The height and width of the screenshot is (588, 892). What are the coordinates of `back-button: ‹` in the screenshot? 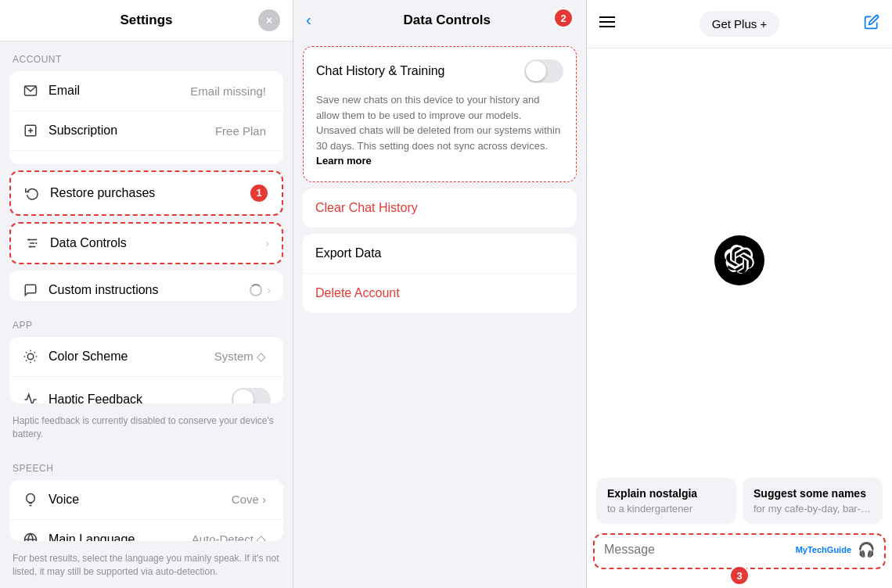 It's located at (308, 20).